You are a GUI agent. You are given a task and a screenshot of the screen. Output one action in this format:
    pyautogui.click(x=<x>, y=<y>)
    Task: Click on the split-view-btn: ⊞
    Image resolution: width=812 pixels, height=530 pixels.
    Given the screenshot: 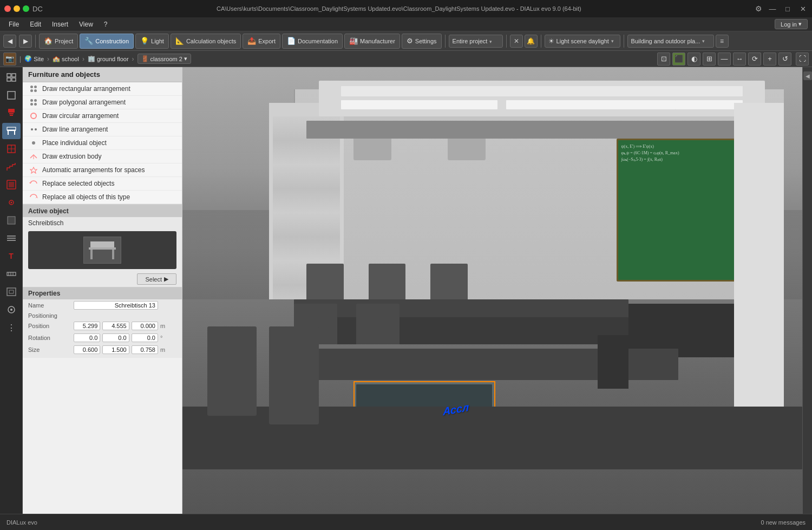 What is the action you would take?
    pyautogui.click(x=709, y=59)
    